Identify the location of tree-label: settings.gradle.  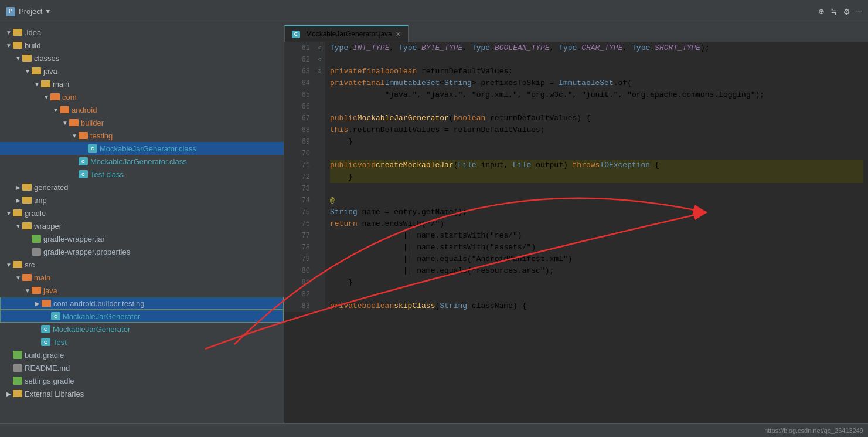
(49, 381).